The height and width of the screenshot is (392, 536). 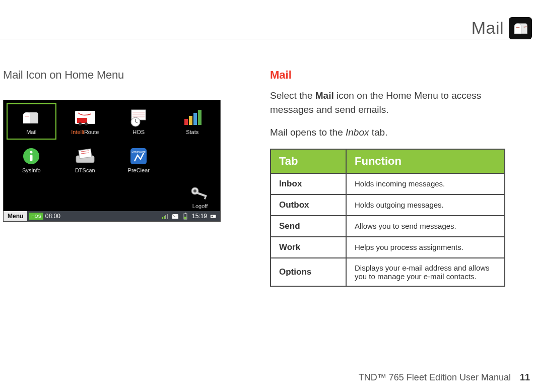 What do you see at coordinates (15, 216) in the screenshot?
I see `status-menu-button: Menu` at bounding box center [15, 216].